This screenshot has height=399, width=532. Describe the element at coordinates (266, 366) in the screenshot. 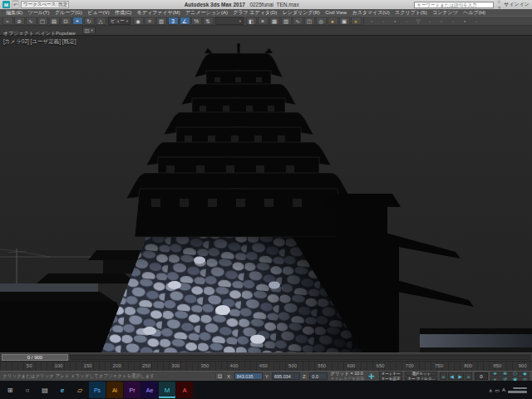

I see `track-bar: 5010015020025030035040045050055060065070…` at that location.